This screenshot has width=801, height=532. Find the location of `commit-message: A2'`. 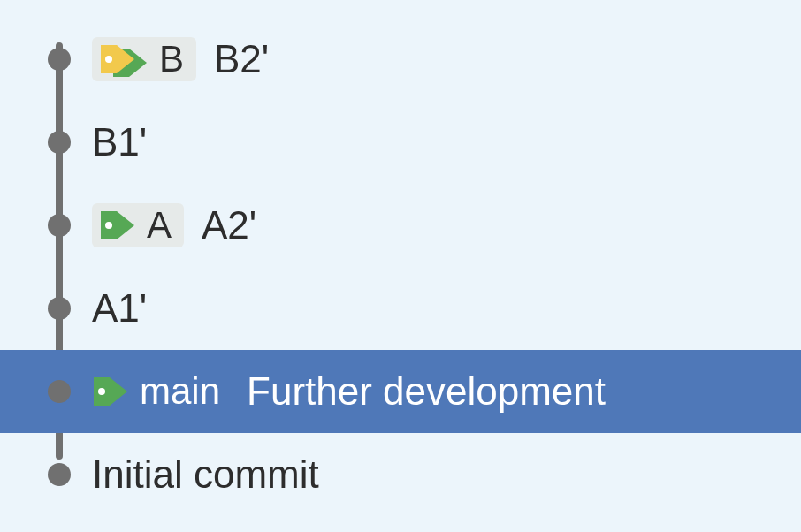

commit-message: A2' is located at coordinates (229, 225).